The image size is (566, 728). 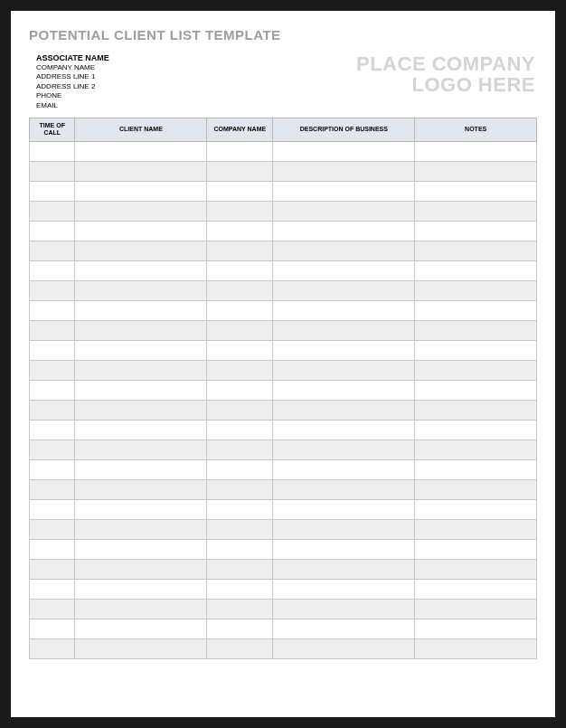 What do you see at coordinates (446, 63) in the screenshot?
I see `logo-line-1: PLACE COMPANY` at bounding box center [446, 63].